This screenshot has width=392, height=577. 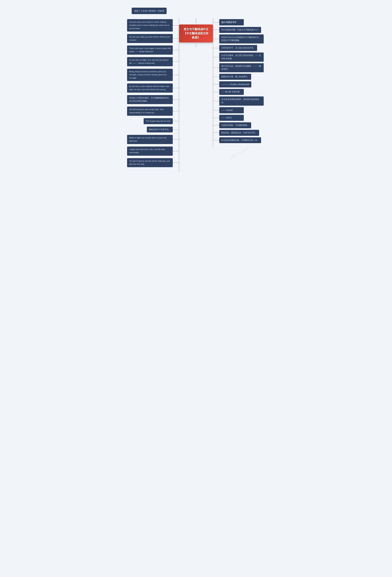 What do you see at coordinates (239, 68) in the screenshot?
I see `right-item-5: 我们生而为战，犹如树叶自会飘落。——《魔兽世界》` at bounding box center [239, 68].